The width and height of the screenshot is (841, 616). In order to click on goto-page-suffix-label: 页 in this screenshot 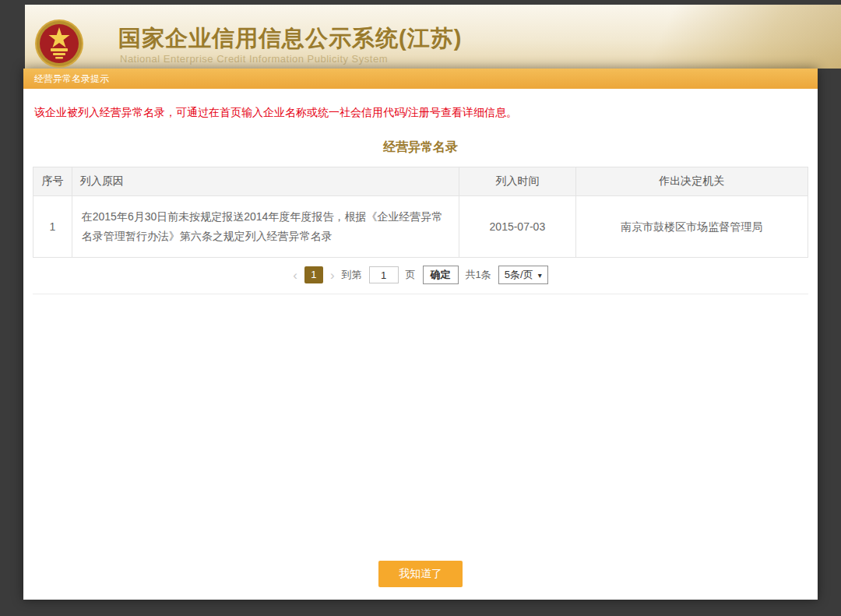, I will do `click(411, 275)`.